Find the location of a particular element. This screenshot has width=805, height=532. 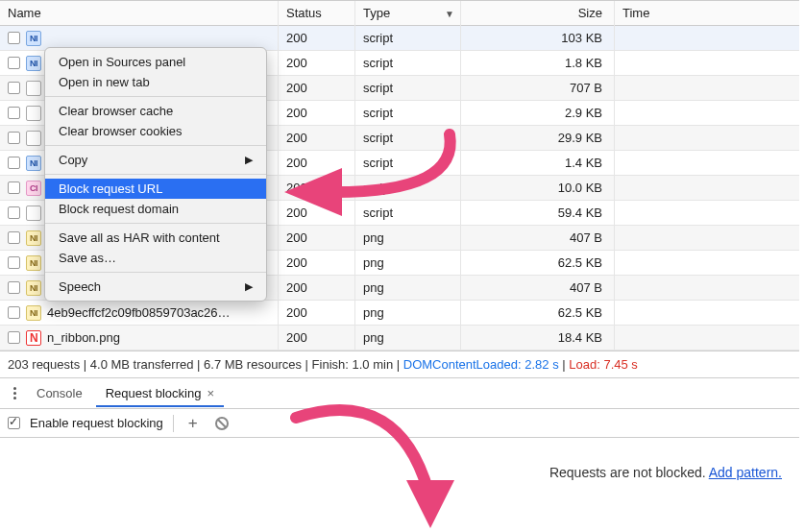

ctx-save-har: Save all as HAR with content is located at coordinates (156, 238).